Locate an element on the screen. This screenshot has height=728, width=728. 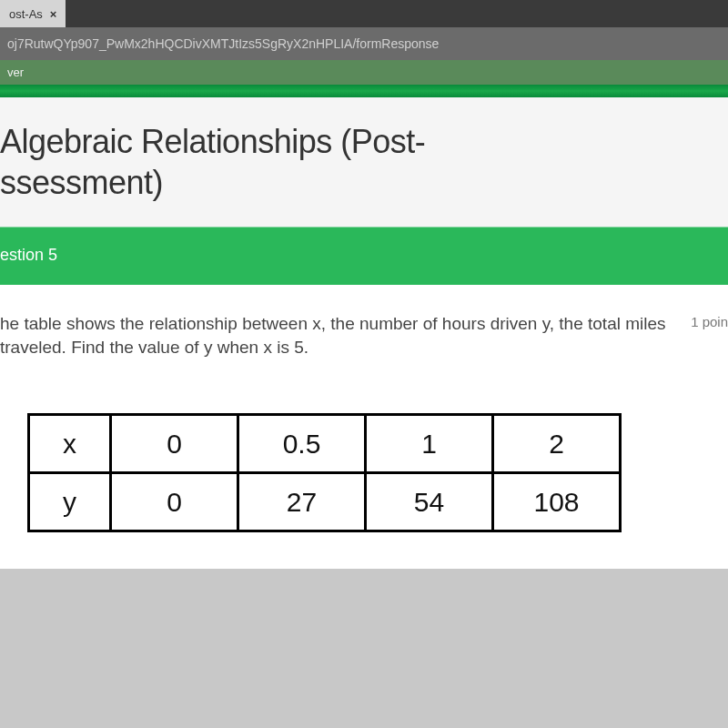
table-cell: 2 is located at coordinates (557, 444).